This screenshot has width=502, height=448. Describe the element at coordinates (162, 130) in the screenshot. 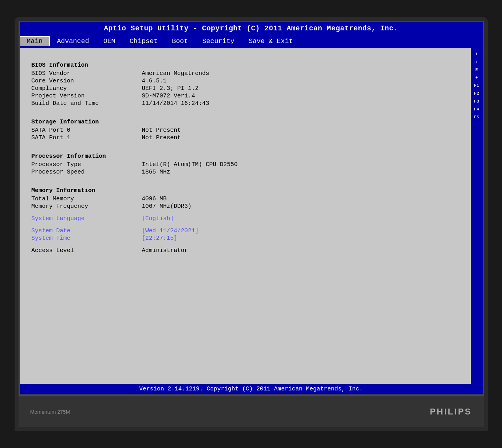

I see `sata0-value: Not Present` at that location.